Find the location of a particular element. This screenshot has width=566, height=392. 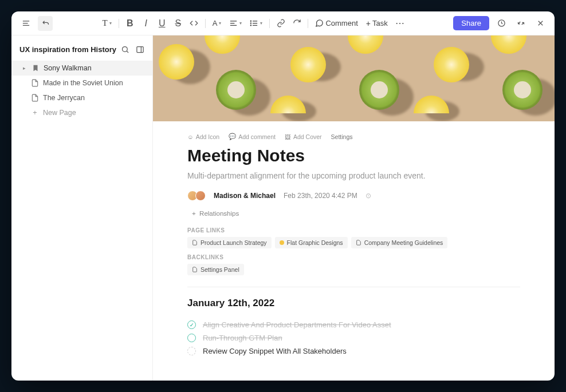

task-label: Align Creative And Product Departments F… is located at coordinates (297, 325).